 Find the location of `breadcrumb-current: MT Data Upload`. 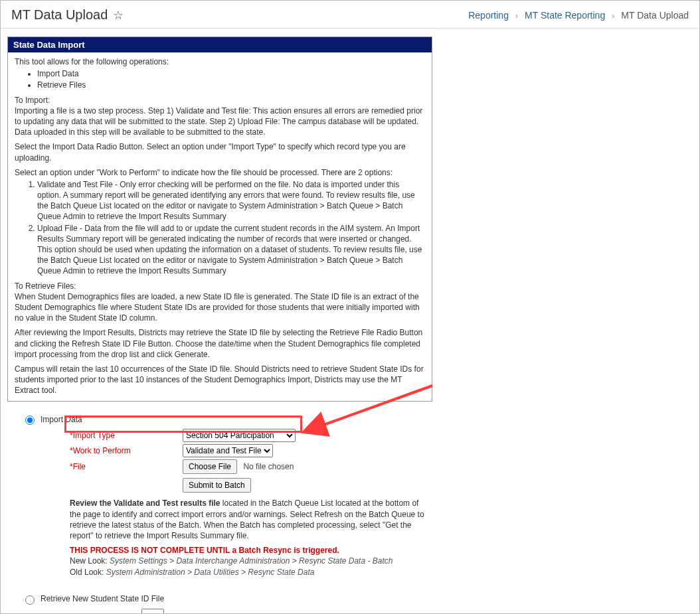

breadcrumb-current: MT Data Upload is located at coordinates (655, 15).